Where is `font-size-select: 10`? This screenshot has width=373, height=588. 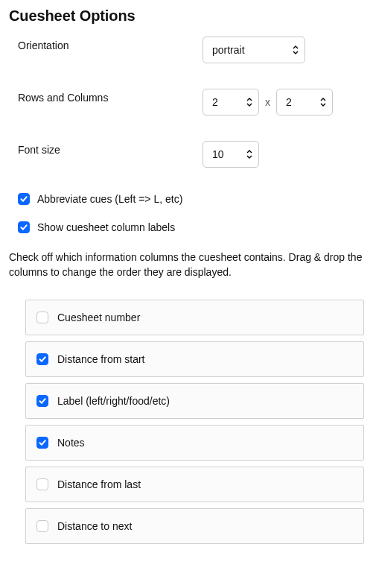
font-size-select: 10 is located at coordinates (231, 154).